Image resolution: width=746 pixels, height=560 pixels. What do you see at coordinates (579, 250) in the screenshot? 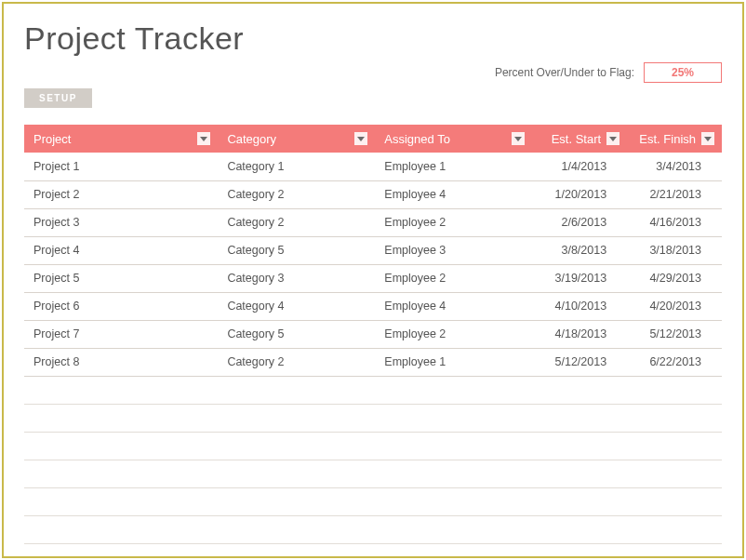
I see `cell-start: 3/8/2013` at bounding box center [579, 250].